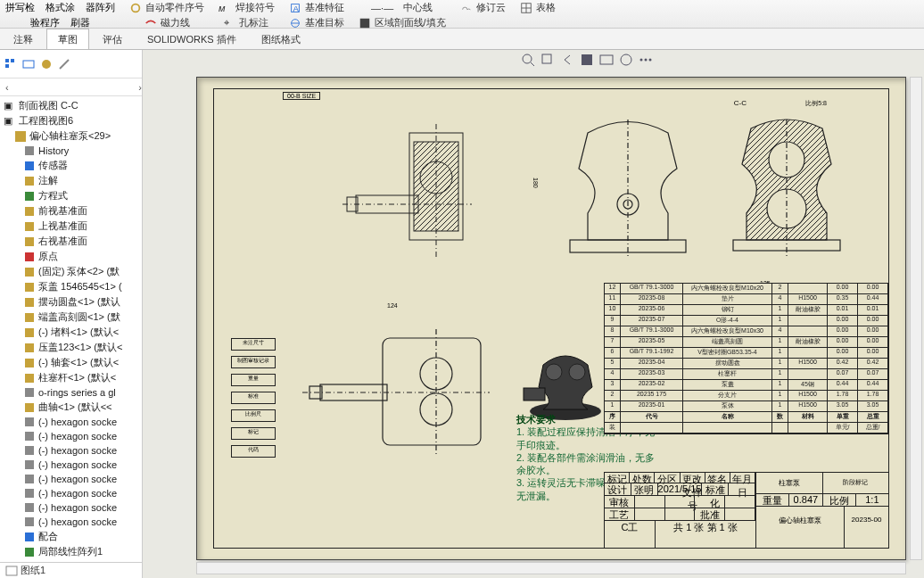 The height and width of the screenshot is (578, 924). I want to click on tree-item: 注解, so click(71, 180).